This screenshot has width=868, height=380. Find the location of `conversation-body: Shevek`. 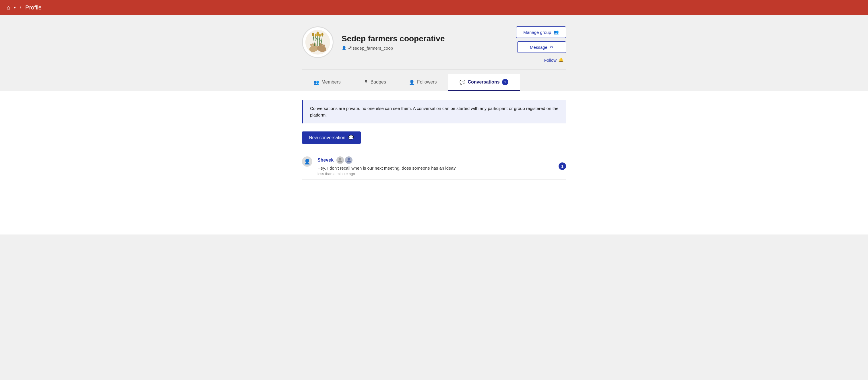

conversation-body: Shevek is located at coordinates (435, 166).